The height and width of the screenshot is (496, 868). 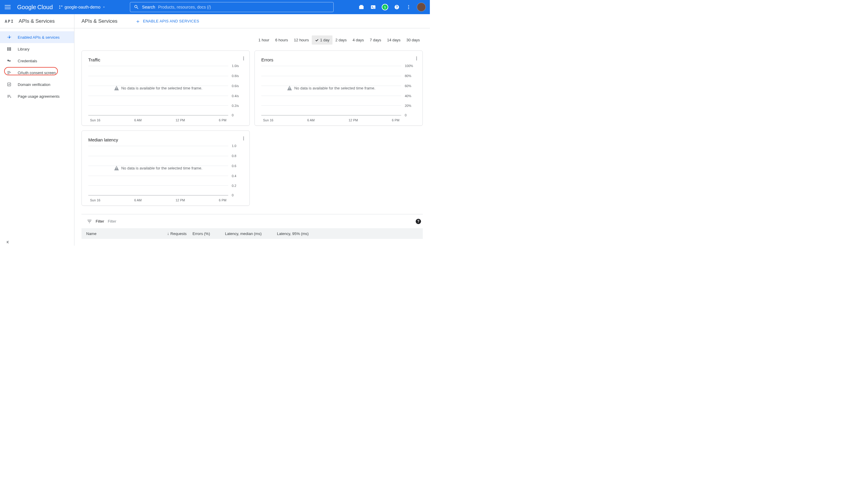 I want to click on y-tick: 0.4, so click(x=236, y=176).